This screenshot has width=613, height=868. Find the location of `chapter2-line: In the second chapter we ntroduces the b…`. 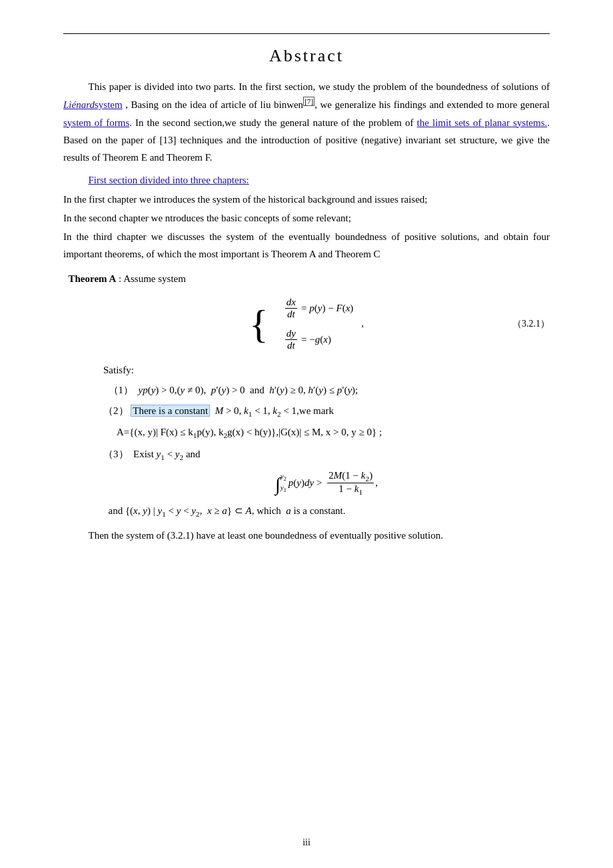

chapter2-line: In the second chapter we ntroduces the b… is located at coordinates (306, 218).